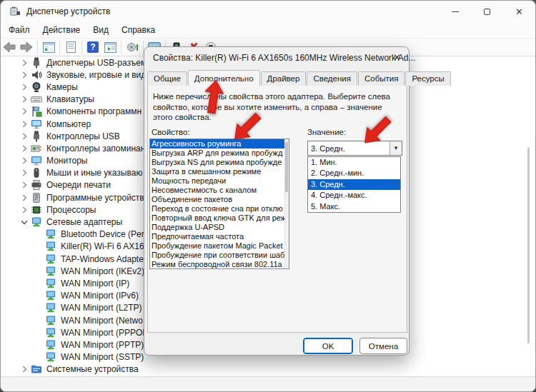 This screenshot has height=392, width=536. What do you see at coordinates (219, 227) in the screenshot?
I see `property-list-item: Поддержка U-APSD` at bounding box center [219, 227].